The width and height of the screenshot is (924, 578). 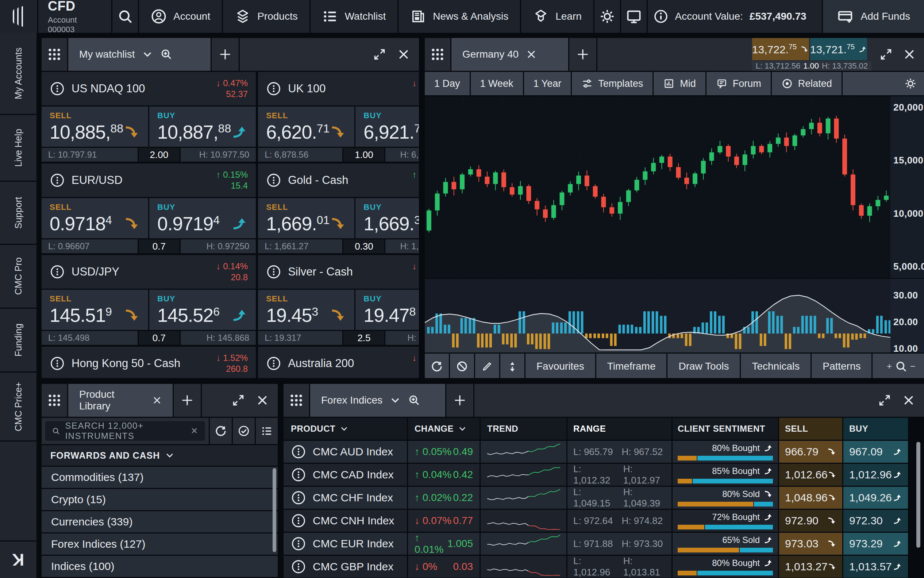 I want to click on column-header-product: PRODUCT, so click(x=345, y=429).